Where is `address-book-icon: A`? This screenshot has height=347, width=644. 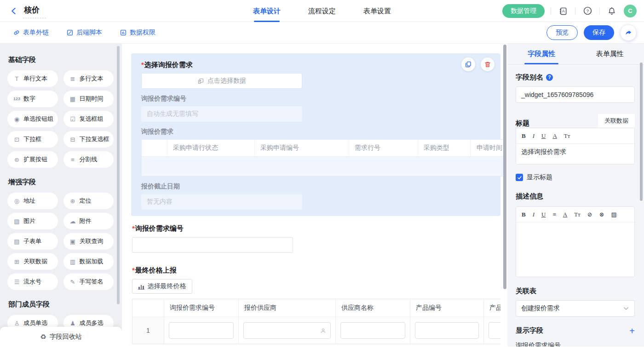 address-book-icon: A is located at coordinates (563, 11).